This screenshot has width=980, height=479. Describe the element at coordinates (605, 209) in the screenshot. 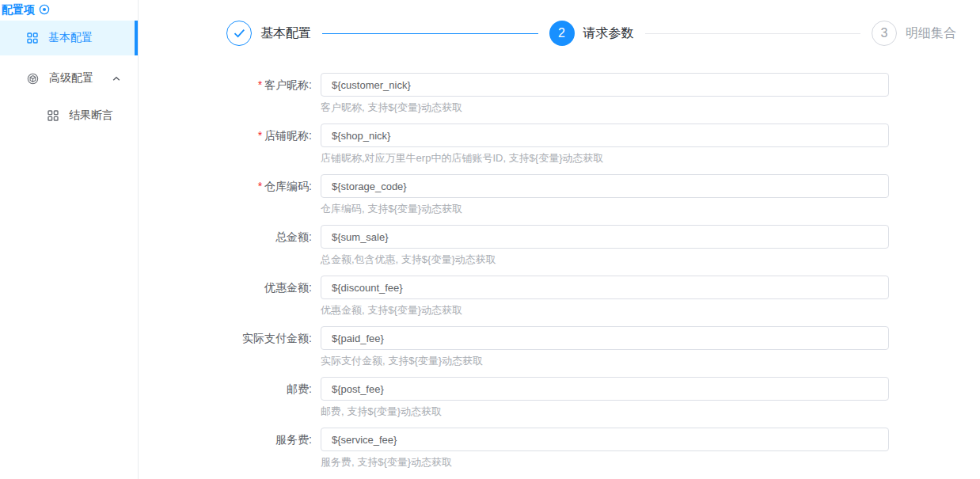

I see `field-hint: 仓库编码, 支持${变量}动态获取` at that location.